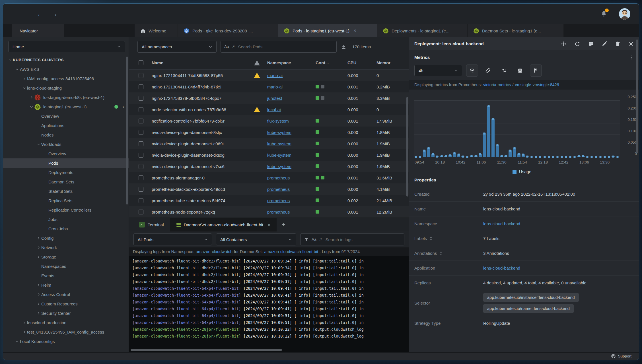 Image resolution: width=642 pixels, height=364 pixels. I want to click on sidebar-item-stateful-sets: Stateful Sets, so click(66, 191).